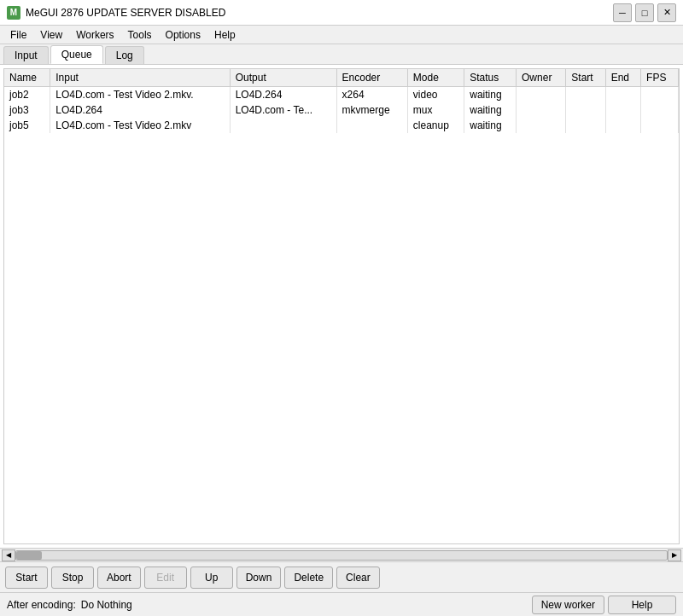 The image size is (683, 616). Describe the element at coordinates (140, 110) in the screenshot. I see `job-input: LO4D.264` at that location.